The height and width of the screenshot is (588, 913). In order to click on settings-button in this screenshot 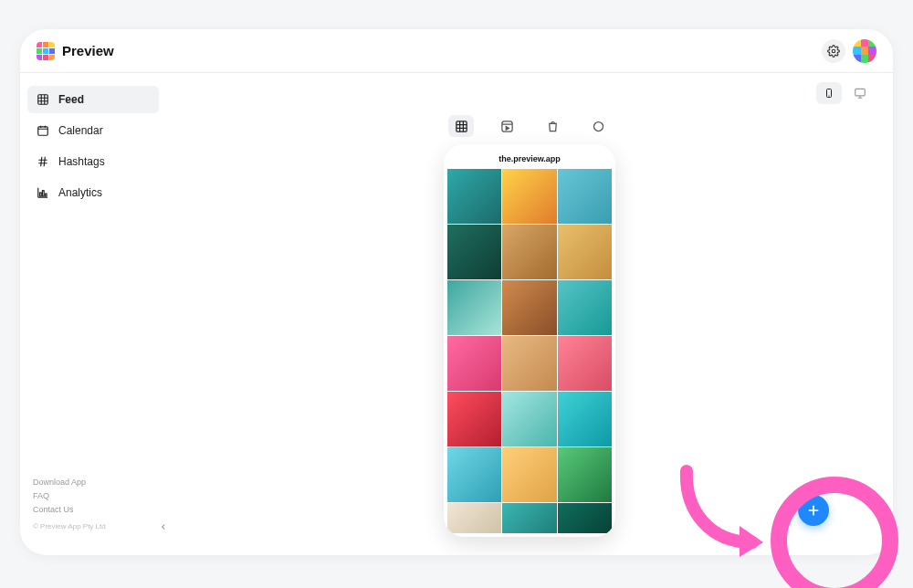, I will do `click(834, 51)`.